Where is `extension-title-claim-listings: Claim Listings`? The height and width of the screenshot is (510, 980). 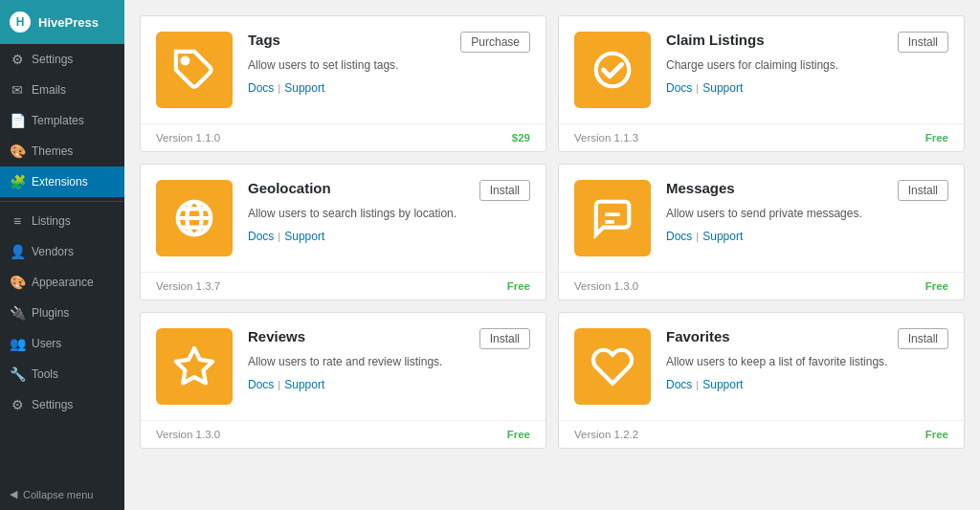
extension-title-claim-listings: Claim Listings is located at coordinates (716, 40).